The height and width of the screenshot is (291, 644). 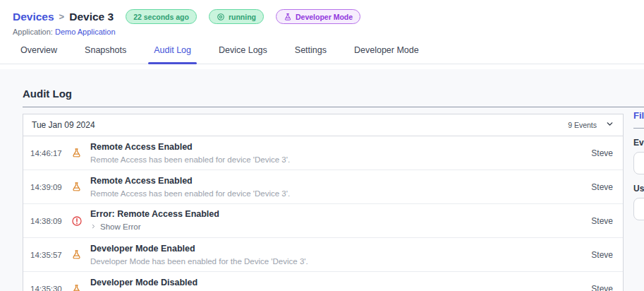 I want to click on event-time: 14:38:09, so click(x=51, y=221).